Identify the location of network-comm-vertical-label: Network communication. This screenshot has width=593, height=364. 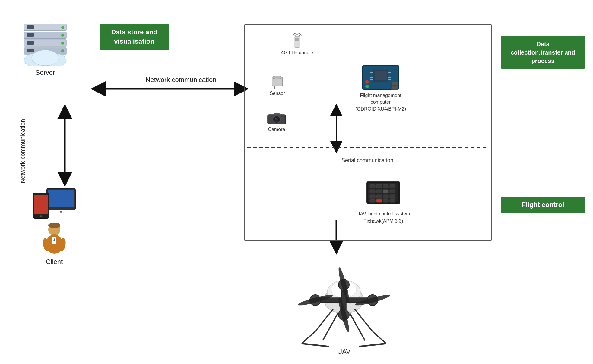
(23, 151).